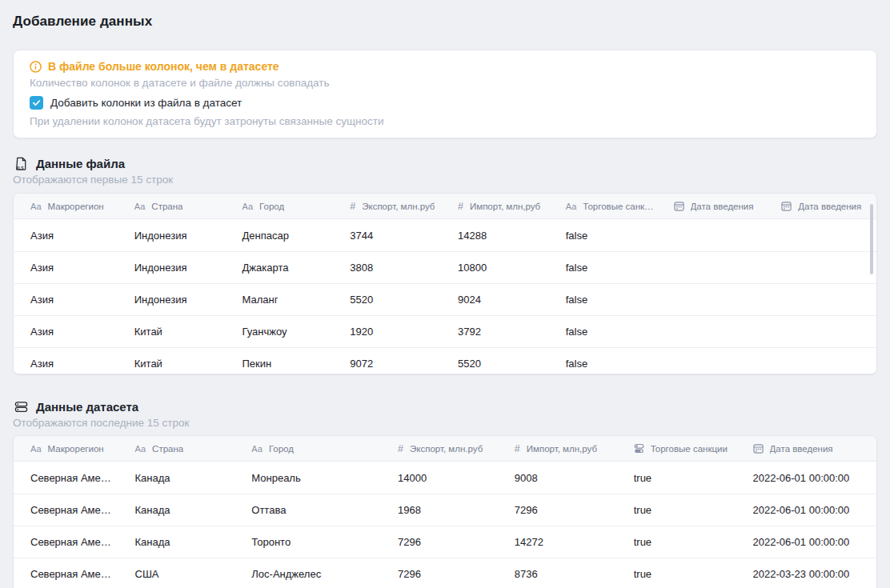  I want to click on add-columns-checkbox, so click(37, 102).